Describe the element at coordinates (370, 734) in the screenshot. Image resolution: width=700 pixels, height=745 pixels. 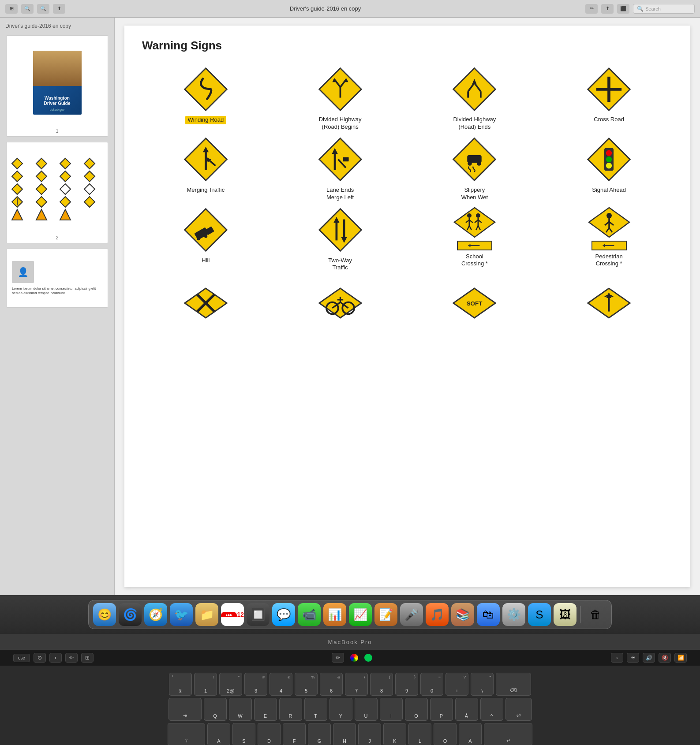
I see `key-j: J` at that location.